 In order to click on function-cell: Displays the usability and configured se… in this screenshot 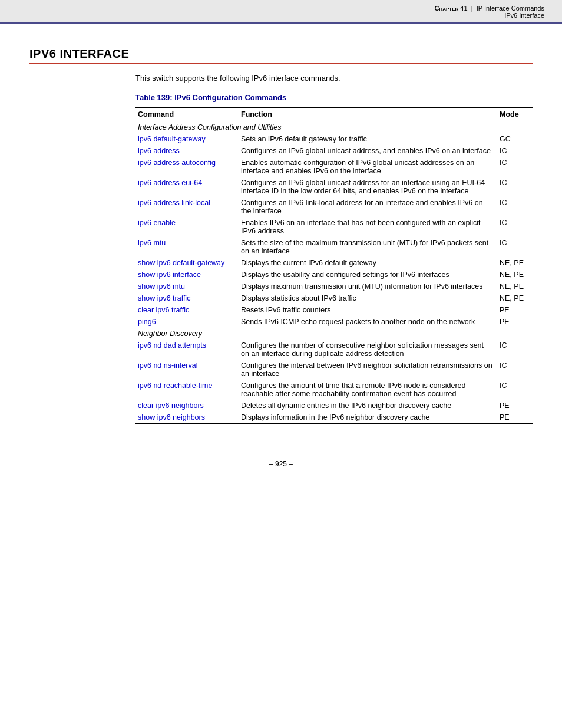, I will do `click(368, 275)`.